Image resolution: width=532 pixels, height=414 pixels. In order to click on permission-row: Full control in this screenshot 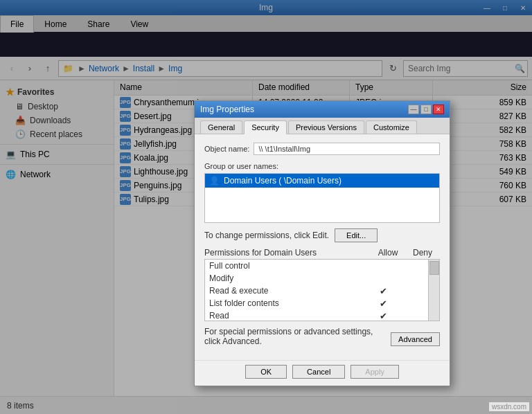, I will do `click(322, 266)`.